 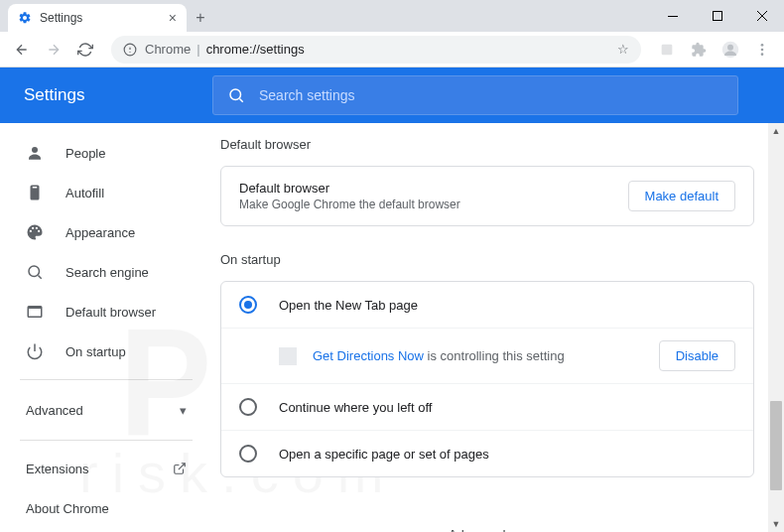 What do you see at coordinates (487, 260) in the screenshot?
I see `section-heading-on-startup: On startup` at bounding box center [487, 260].